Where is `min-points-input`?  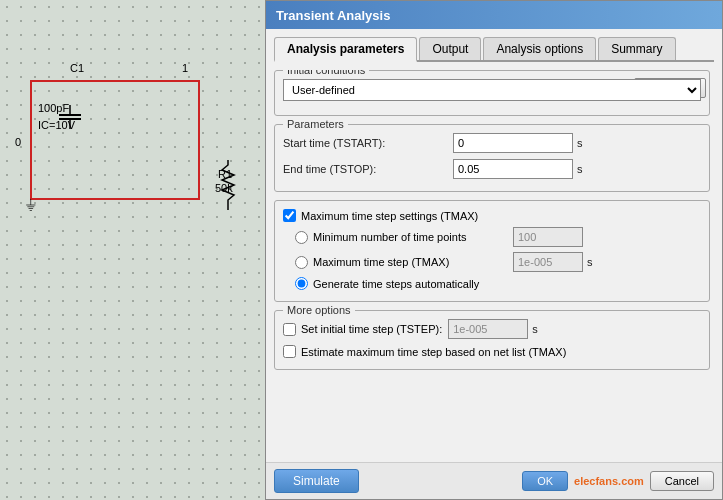 min-points-input is located at coordinates (548, 237).